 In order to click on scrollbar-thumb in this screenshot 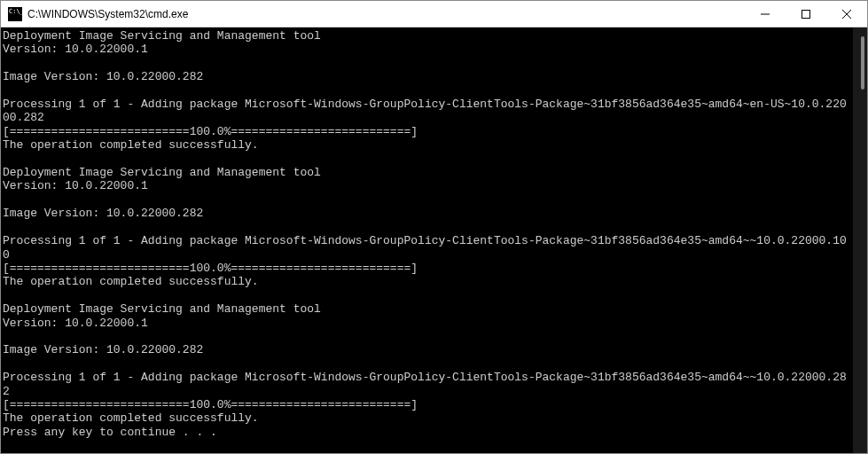, I will do `click(863, 63)`.